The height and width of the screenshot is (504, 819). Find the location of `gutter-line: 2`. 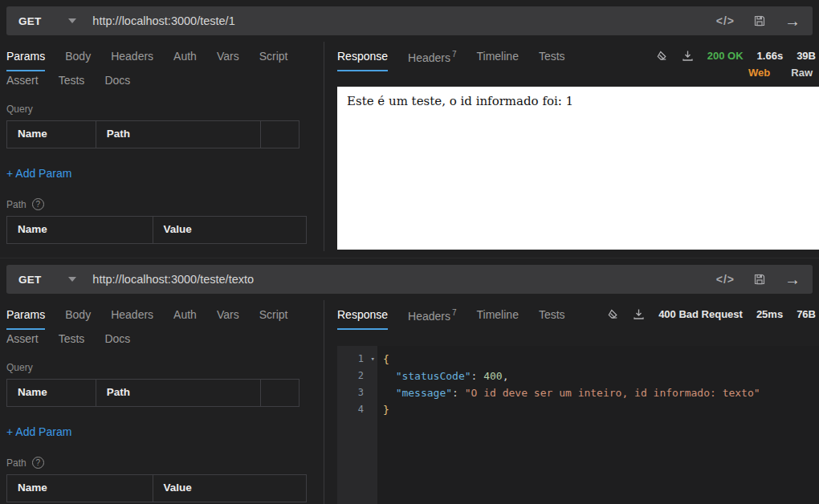

gutter-line: 2 is located at coordinates (357, 376).